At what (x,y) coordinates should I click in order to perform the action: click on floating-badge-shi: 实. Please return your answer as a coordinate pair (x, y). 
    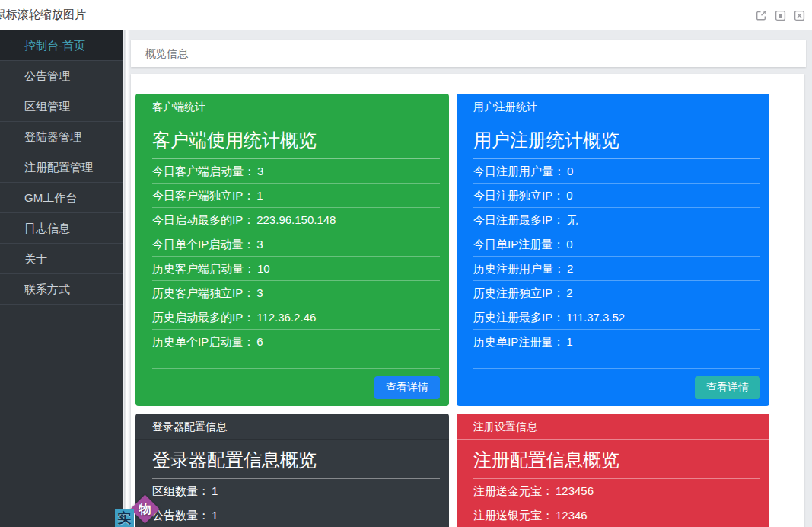
    Looking at the image, I should click on (125, 518).